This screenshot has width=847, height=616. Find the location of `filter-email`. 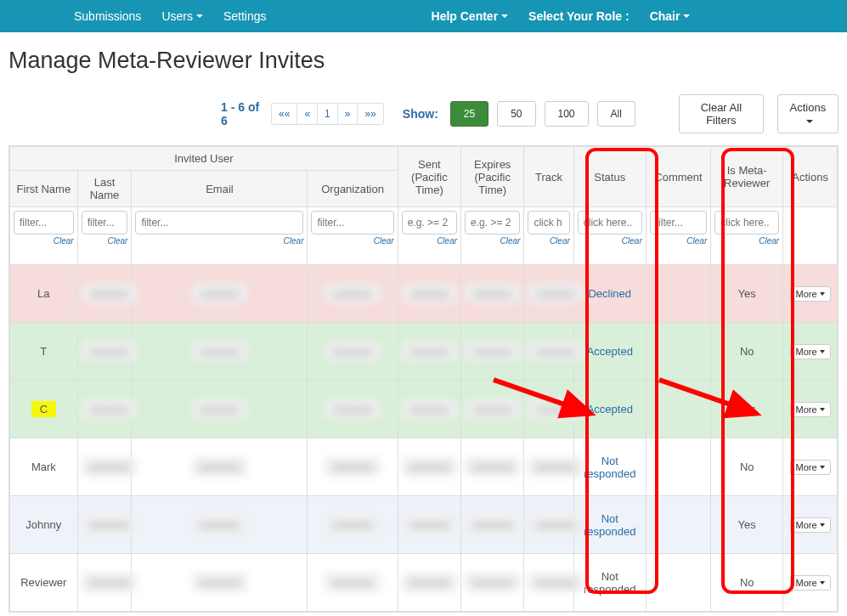

filter-email is located at coordinates (219, 223).